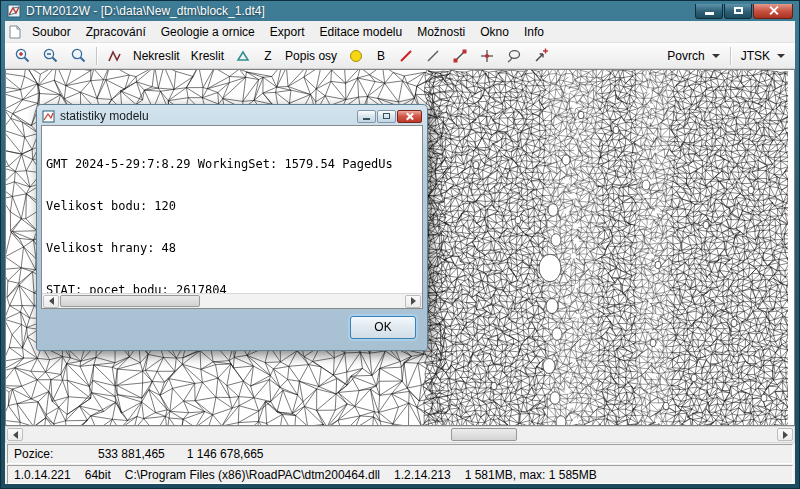  Describe the element at coordinates (360, 32) in the screenshot. I see `menu-editace-modelu: Editace modelu` at that location.